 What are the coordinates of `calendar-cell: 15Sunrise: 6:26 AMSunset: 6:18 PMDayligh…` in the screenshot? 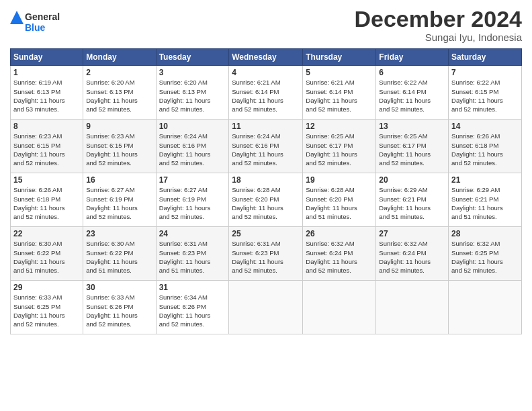 It's located at (47, 200).